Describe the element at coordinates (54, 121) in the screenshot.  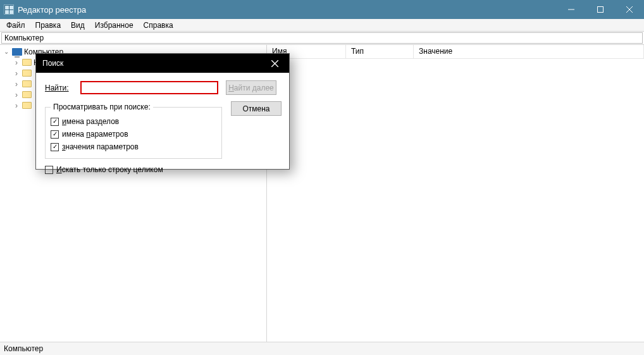
I see `checkbox-keys` at that location.